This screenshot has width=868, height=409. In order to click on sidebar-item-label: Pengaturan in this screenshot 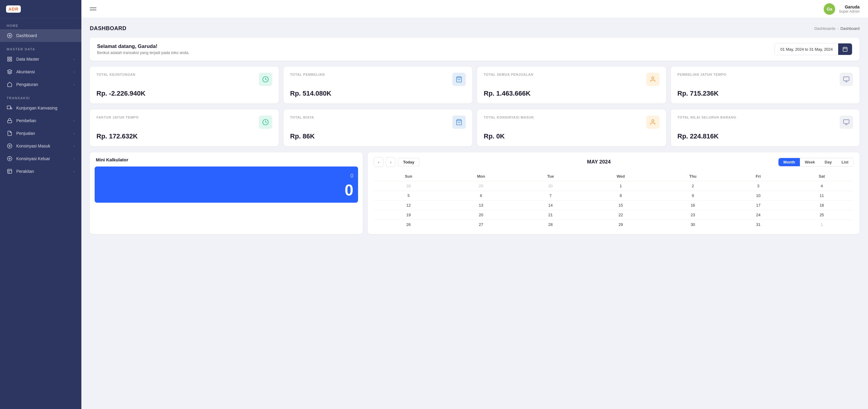, I will do `click(43, 84)`.